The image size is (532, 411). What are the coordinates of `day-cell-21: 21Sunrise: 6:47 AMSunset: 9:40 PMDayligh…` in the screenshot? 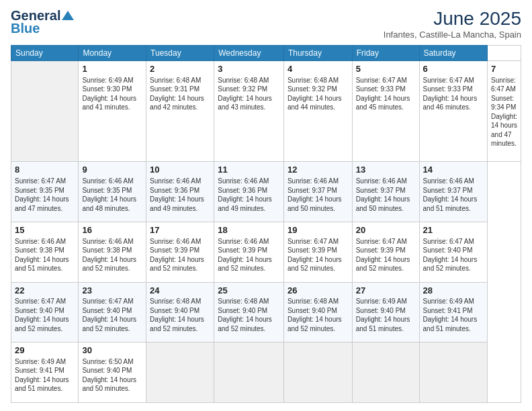 It's located at (453, 253).